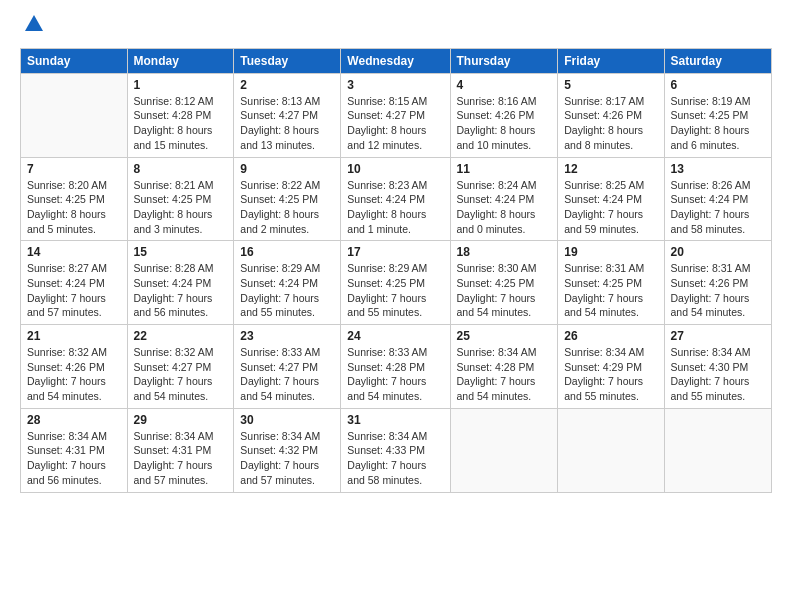 Image resolution: width=792 pixels, height=612 pixels. I want to click on day-number: 2, so click(287, 85).